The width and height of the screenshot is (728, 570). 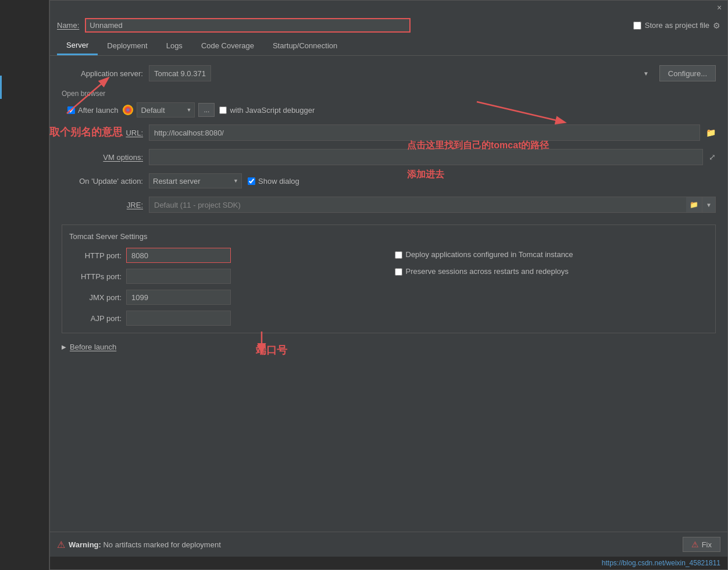 I want to click on ajp-port-input, so click(x=179, y=318).